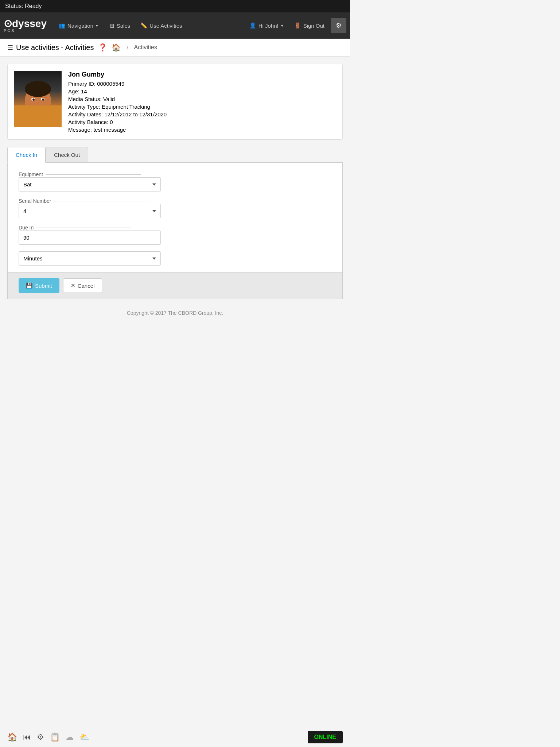  Describe the element at coordinates (339, 26) in the screenshot. I see `settings-button: ⚙` at that location.